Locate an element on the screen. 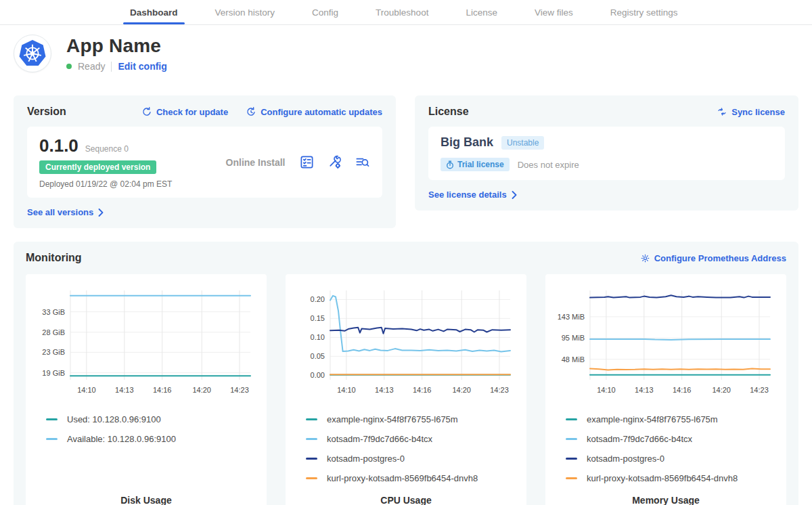 This screenshot has height=505, width=812. wrench-gear-icon is located at coordinates (334, 162).